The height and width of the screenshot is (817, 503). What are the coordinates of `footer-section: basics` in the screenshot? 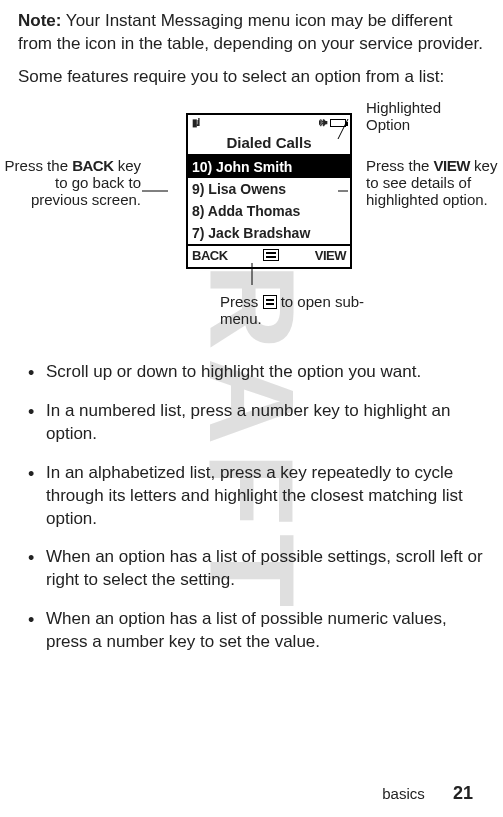 It's located at (404, 794).